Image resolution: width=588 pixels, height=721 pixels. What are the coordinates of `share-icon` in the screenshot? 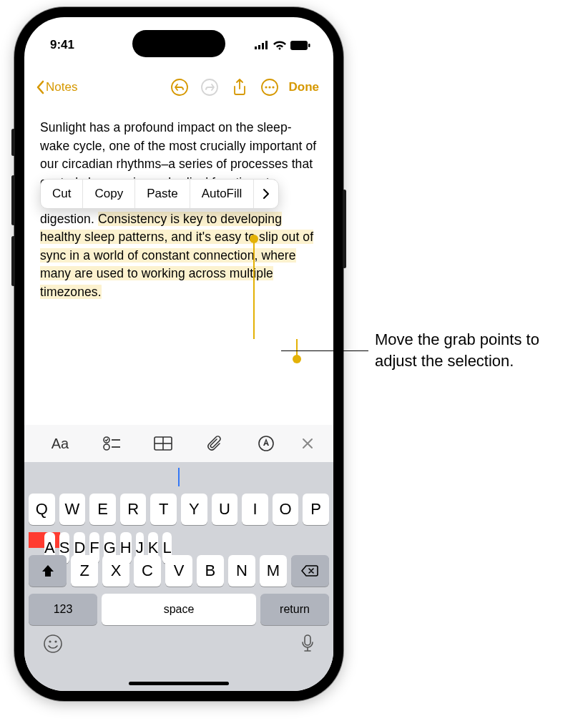 It's located at (240, 87).